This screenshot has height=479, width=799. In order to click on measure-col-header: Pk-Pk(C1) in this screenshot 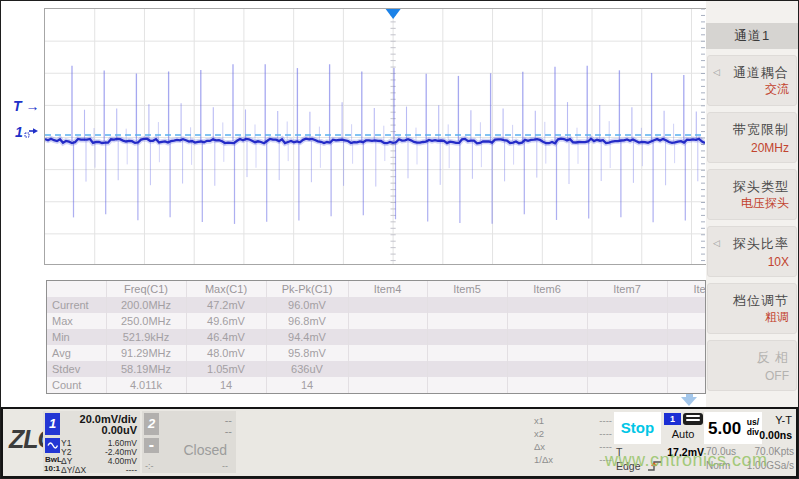, I will do `click(307, 289)`.